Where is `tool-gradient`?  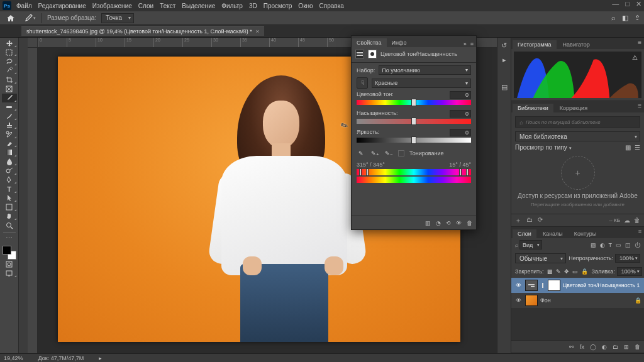
tool-gradient is located at coordinates (9, 153).